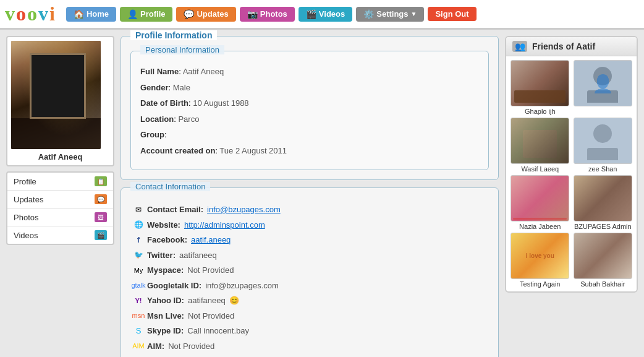 This screenshot has height=357, width=644. What do you see at coordinates (138, 331) in the screenshot?
I see `skype-icon: S` at bounding box center [138, 331].